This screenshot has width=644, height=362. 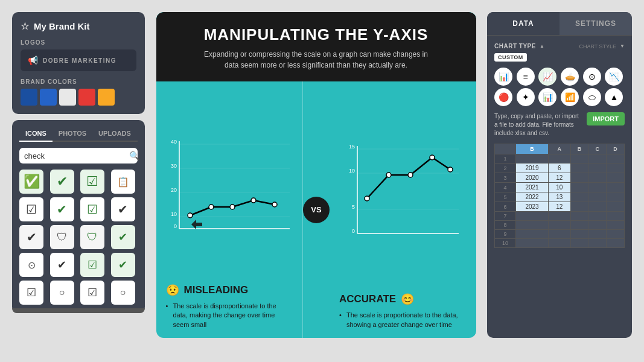 What do you see at coordinates (614, 77) in the screenshot?
I see `chart-area-icon: 📉` at bounding box center [614, 77].